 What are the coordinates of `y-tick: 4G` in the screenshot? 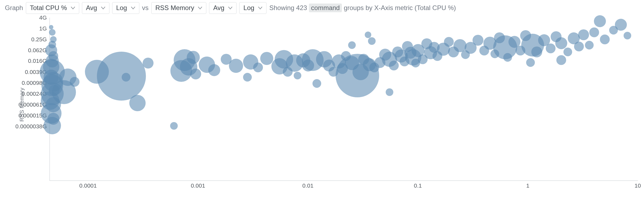 It's located at (43, 18).